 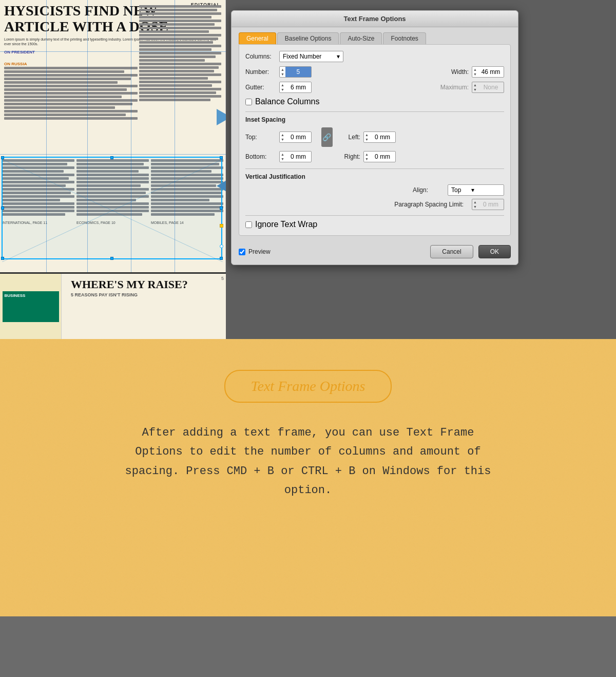 What do you see at coordinates (144, 306) in the screenshot?
I see `business-content: WHERE'S MY RAISE? 5 REASONS PAY ISN'T RI…` at bounding box center [144, 306].